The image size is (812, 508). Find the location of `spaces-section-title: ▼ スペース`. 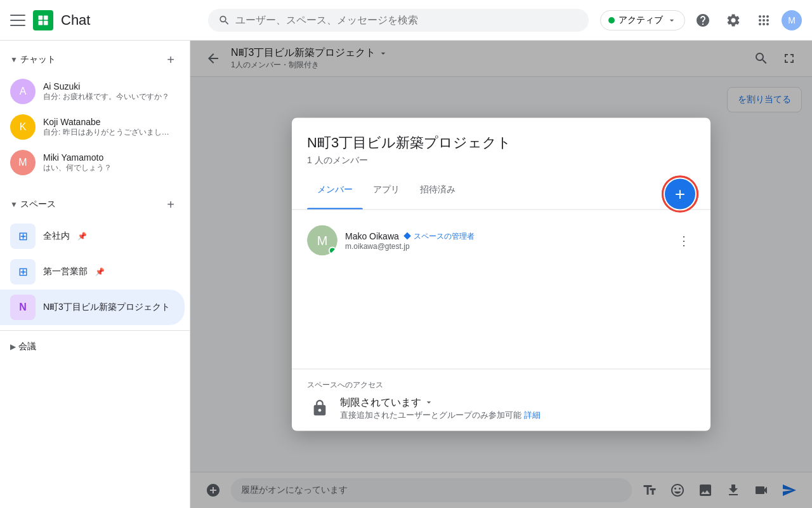

spaces-section-title: ▼ スペース is located at coordinates (33, 204).